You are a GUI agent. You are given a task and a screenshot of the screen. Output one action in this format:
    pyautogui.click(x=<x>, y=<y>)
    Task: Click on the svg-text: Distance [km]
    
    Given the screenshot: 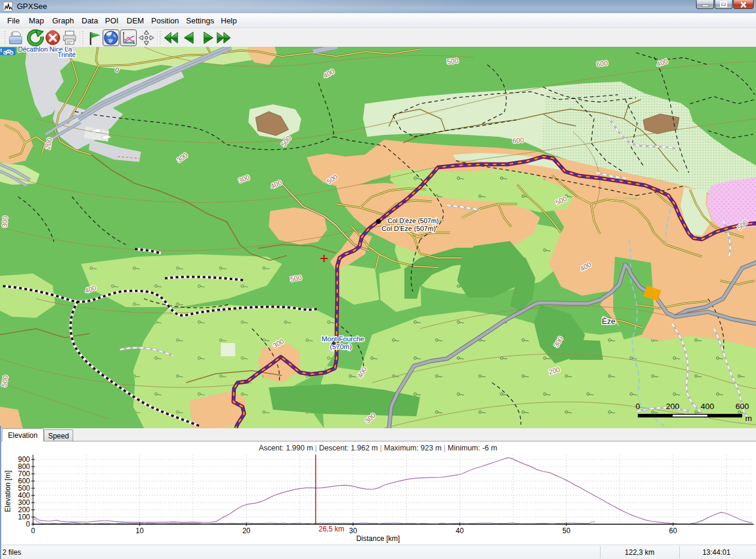 What is the action you would take?
    pyautogui.click(x=378, y=539)
    